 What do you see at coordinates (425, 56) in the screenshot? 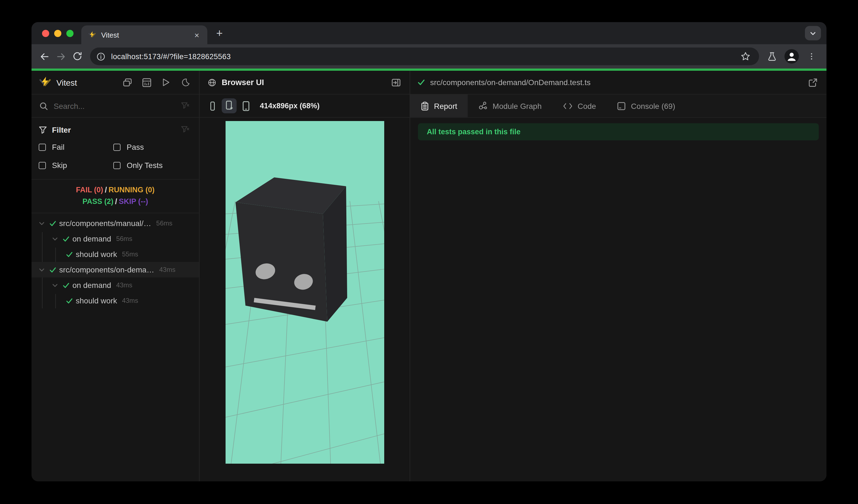
I see `address-bar: localhost:5173/#/?file=1828625563` at bounding box center [425, 56].